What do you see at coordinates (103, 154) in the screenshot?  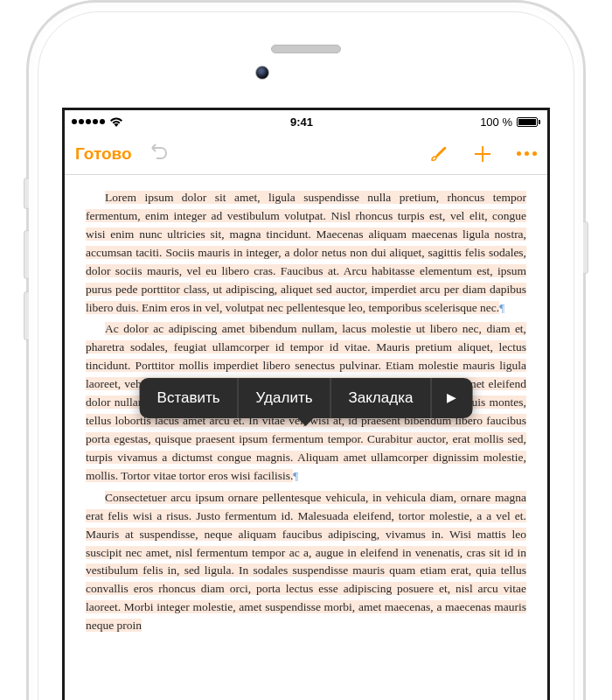 I see `done-button: Готово` at bounding box center [103, 154].